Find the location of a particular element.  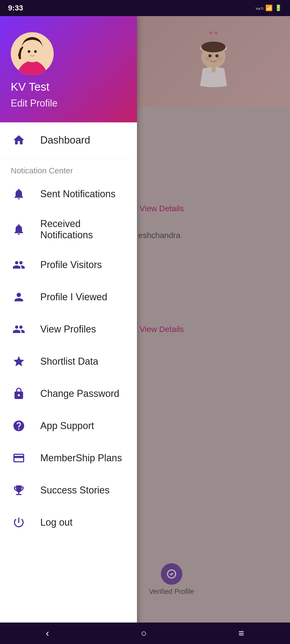

drawer-header: KV Test Edit Profile is located at coordinates (68, 69).